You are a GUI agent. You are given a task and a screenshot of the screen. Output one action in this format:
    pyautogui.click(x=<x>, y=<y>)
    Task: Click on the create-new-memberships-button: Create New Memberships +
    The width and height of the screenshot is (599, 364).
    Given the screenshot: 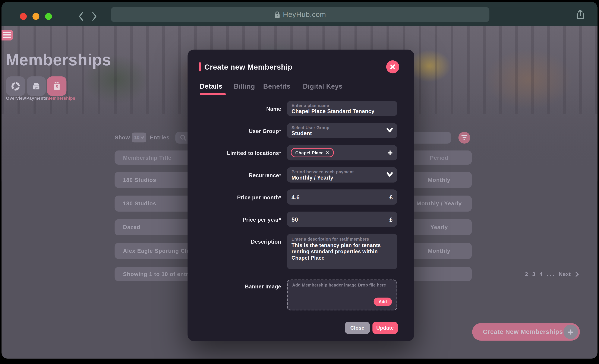 What is the action you would take?
    pyautogui.click(x=526, y=332)
    